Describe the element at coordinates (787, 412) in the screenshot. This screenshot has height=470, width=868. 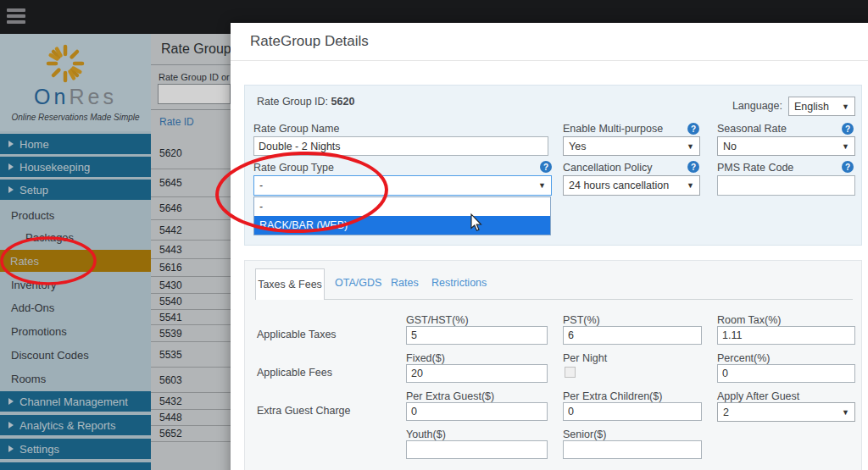
I see `apply-after-guest-select: 2 ▼` at that location.